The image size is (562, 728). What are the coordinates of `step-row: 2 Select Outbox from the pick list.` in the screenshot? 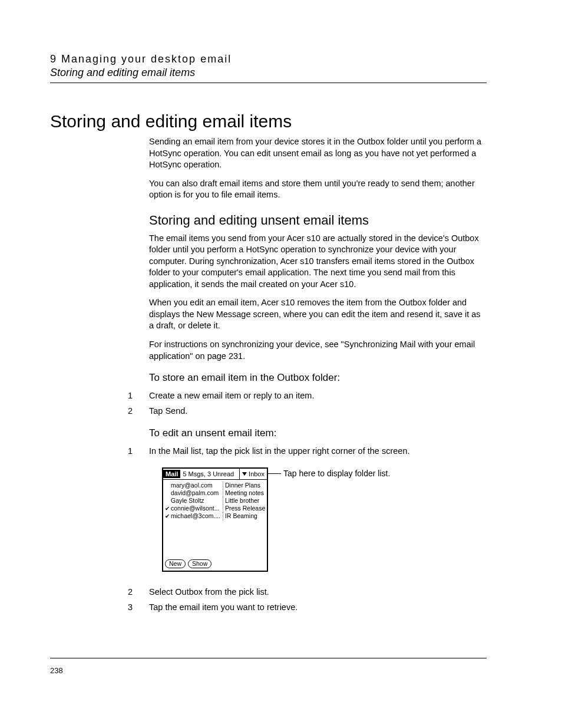 It's located at (308, 592).